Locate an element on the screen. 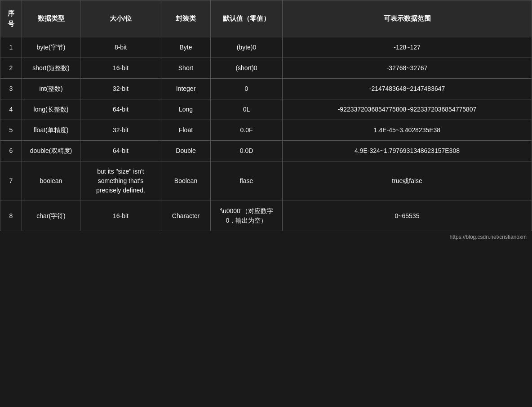  cell-default: 0L is located at coordinates (247, 110).